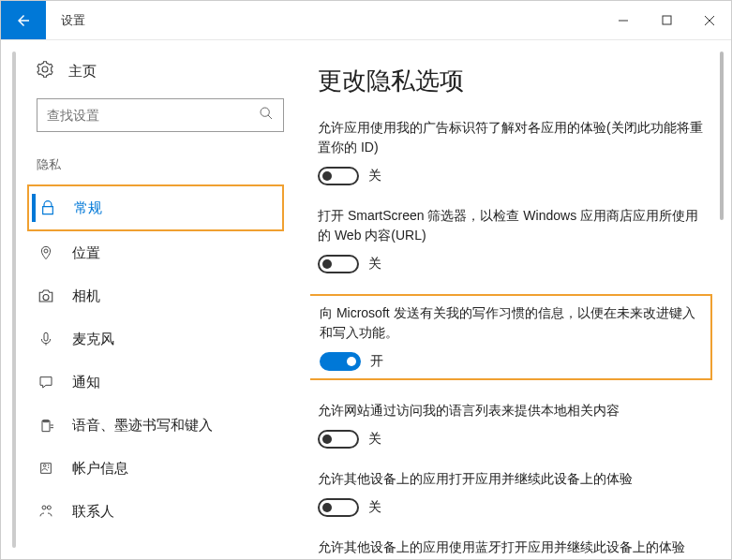 This screenshot has height=560, width=732. Describe the element at coordinates (156, 167) in the screenshot. I see `section-label: 隐私` at that location.